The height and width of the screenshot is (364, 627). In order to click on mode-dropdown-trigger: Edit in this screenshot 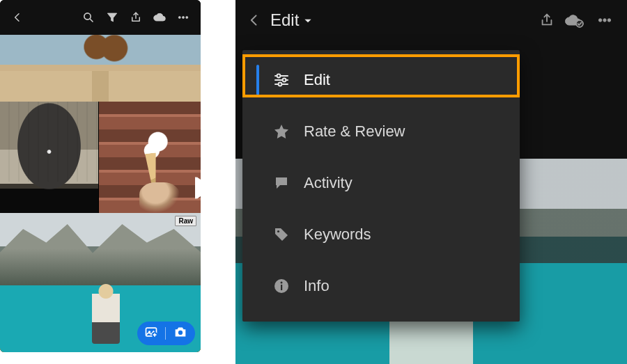, I will do `click(291, 20)`.